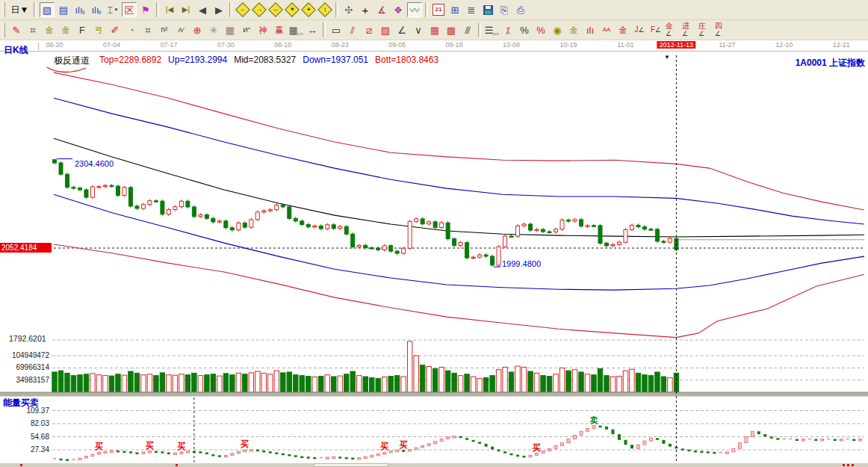 Image resolution: width=868 pixels, height=467 pixels. I want to click on gold-angle-icon: 金, so click(672, 30).